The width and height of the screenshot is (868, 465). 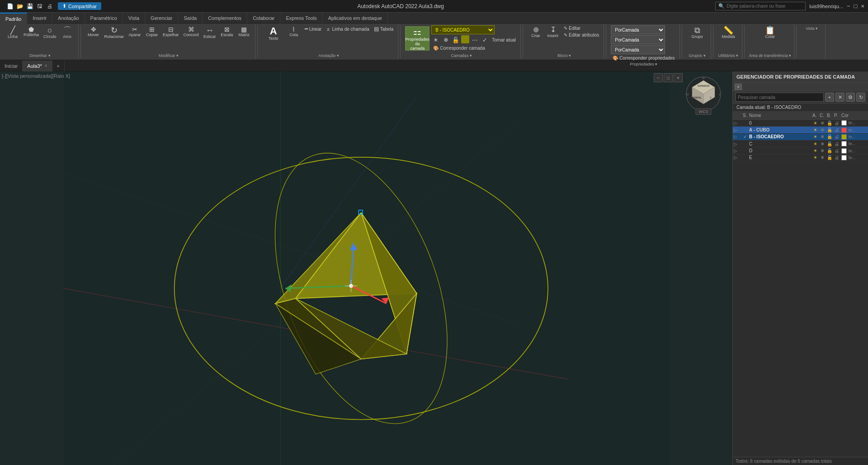 What do you see at coordinates (210, 33) in the screenshot?
I see `esticar-button: ↔ Esticar` at bounding box center [210, 33].